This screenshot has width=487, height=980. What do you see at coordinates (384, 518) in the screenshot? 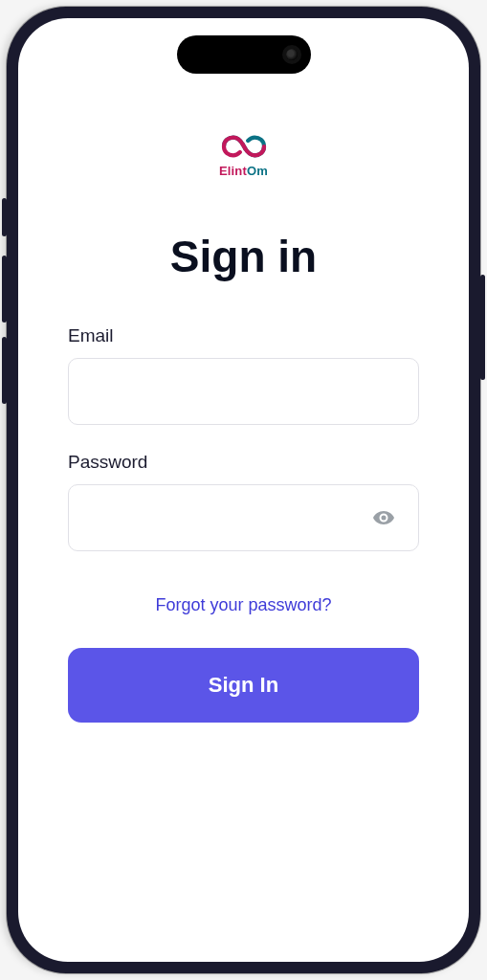
I see `toggle-password-visibility-button` at bounding box center [384, 518].